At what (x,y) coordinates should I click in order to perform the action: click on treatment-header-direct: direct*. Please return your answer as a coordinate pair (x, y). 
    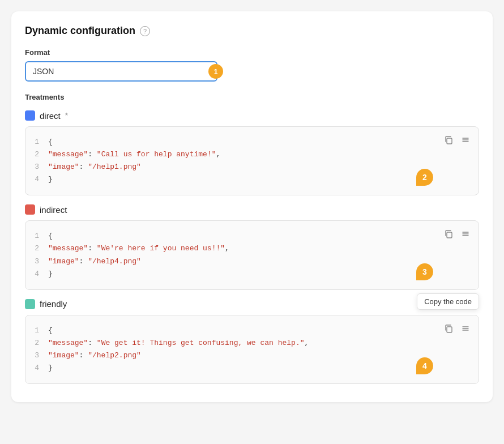
    Looking at the image, I should click on (252, 116).